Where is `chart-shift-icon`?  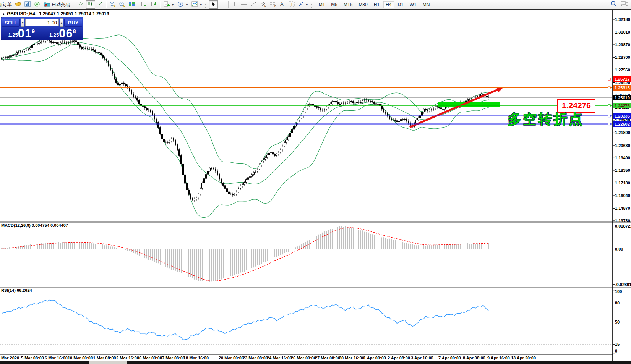 chart-shift-icon is located at coordinates (154, 5).